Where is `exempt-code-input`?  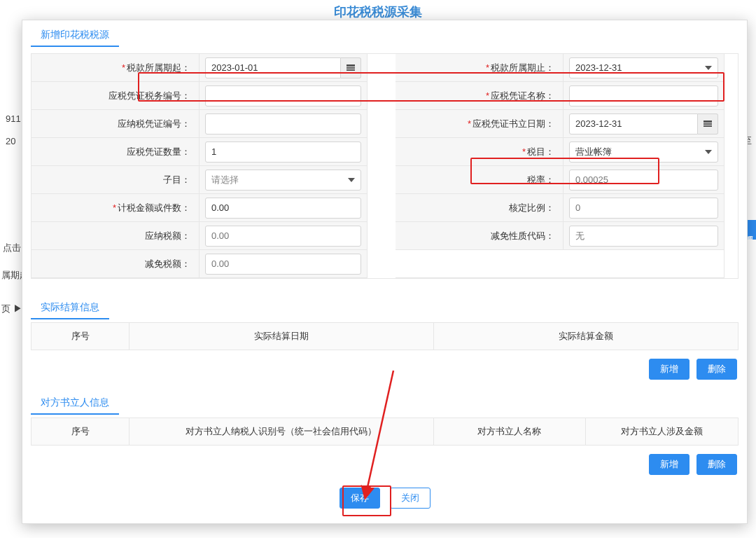 exempt-code-input is located at coordinates (644, 236).